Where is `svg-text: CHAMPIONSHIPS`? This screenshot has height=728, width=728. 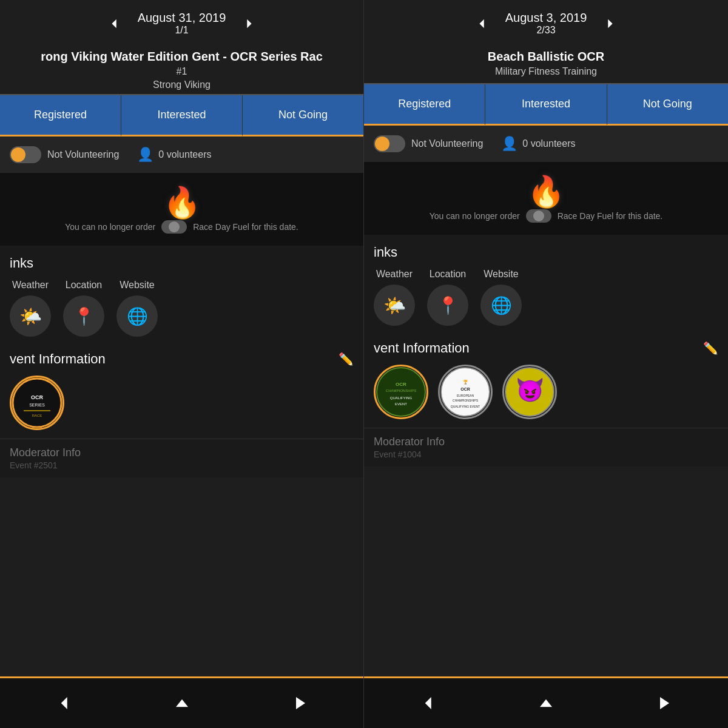 svg-text: CHAMPIONSHIPS is located at coordinates (401, 391).